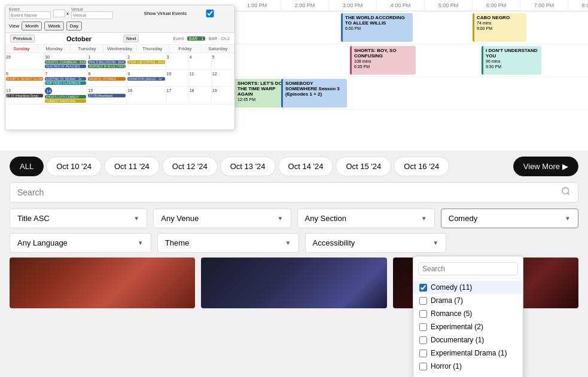 The height and width of the screenshot is (377, 588). I want to click on sort-label: Title ASC, so click(33, 219).